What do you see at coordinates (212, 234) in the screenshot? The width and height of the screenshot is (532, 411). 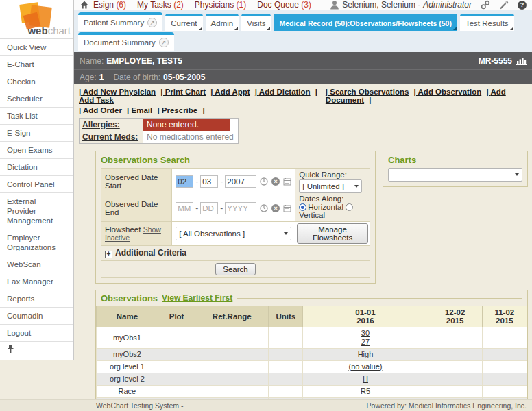 I see `flowsheet-value: [ All Observations ]` at bounding box center [212, 234].